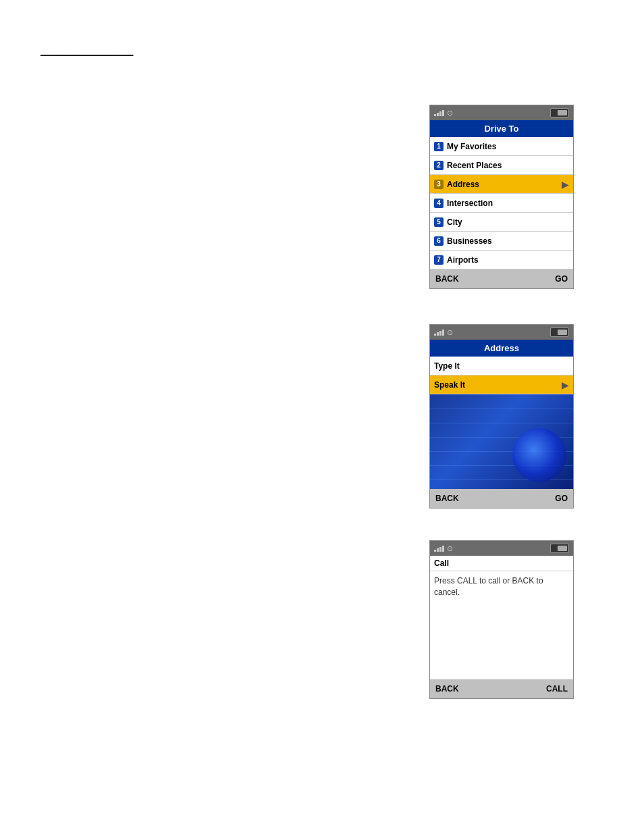 The width and height of the screenshot is (644, 834). I want to click on menu-item-recent-places: 2 Recent Places, so click(502, 165).